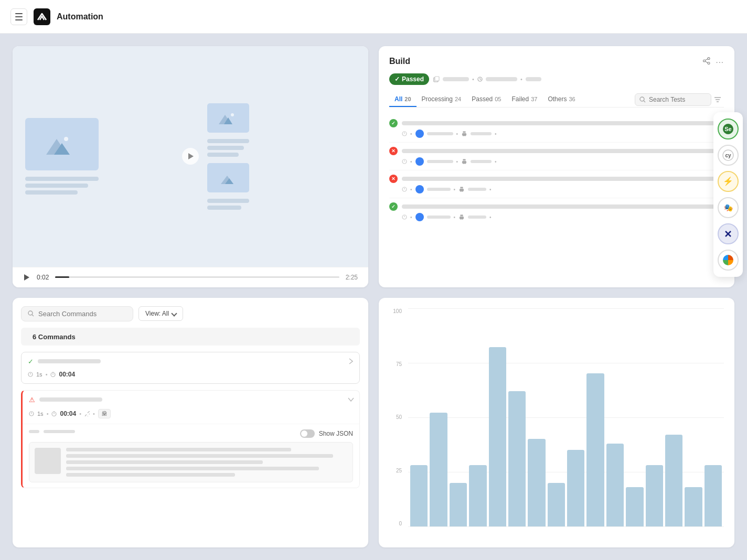 The height and width of the screenshot is (560, 747). Describe the element at coordinates (486, 100) in the screenshot. I see `tab-passed: Passed 05` at that location.